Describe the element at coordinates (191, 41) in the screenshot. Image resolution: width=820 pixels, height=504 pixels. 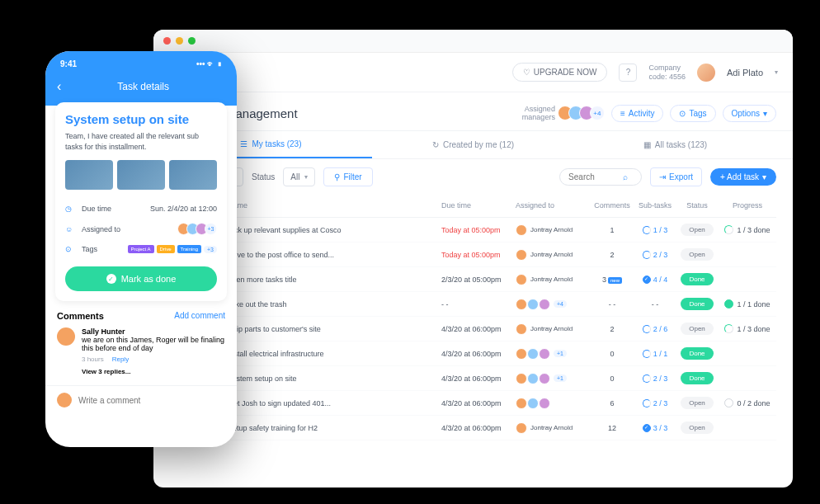
I see `maximize-dot` at that location.